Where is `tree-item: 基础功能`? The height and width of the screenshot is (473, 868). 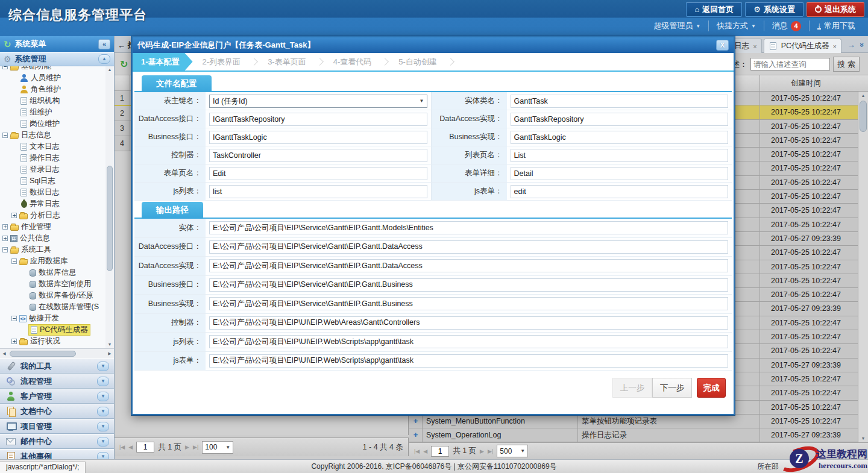
tree-item: 基础功能 is located at coordinates (53, 69).